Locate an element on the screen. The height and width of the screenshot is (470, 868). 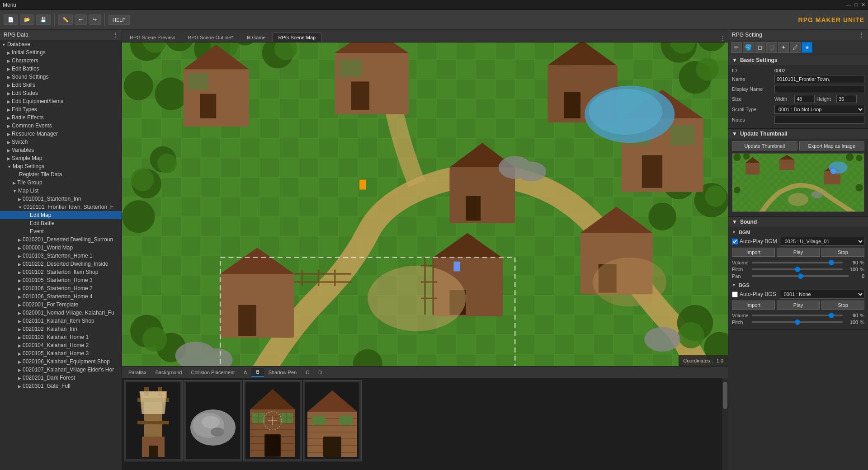
bgm-pan-slider is located at coordinates (800, 276).